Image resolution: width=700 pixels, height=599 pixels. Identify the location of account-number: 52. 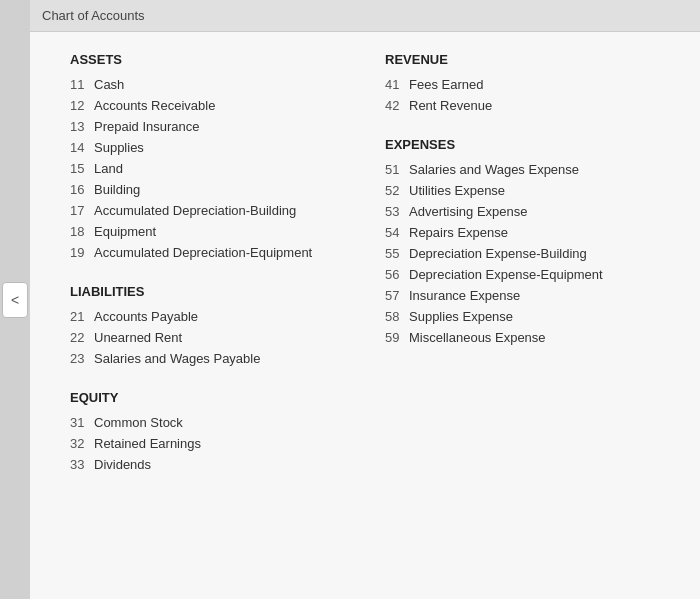
(397, 190).